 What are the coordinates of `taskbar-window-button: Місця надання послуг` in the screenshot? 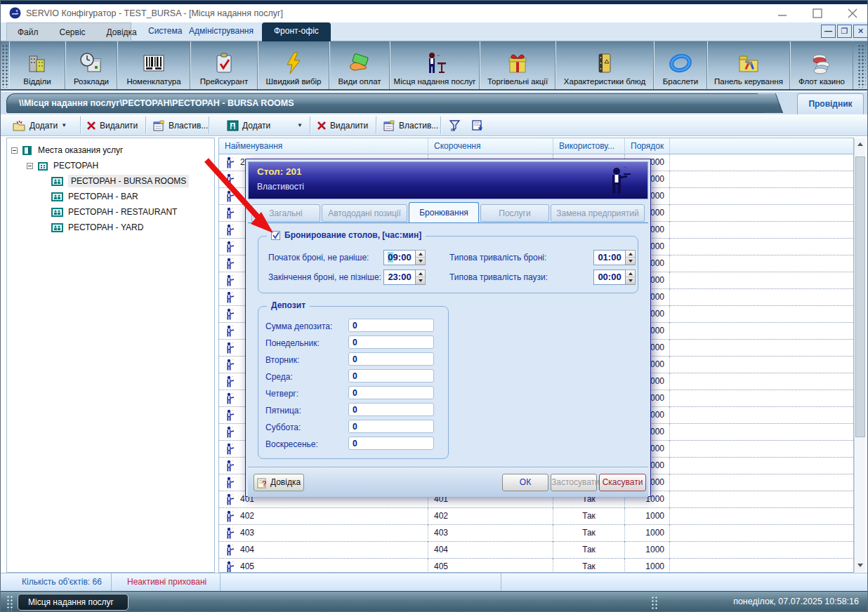 It's located at (73, 602).